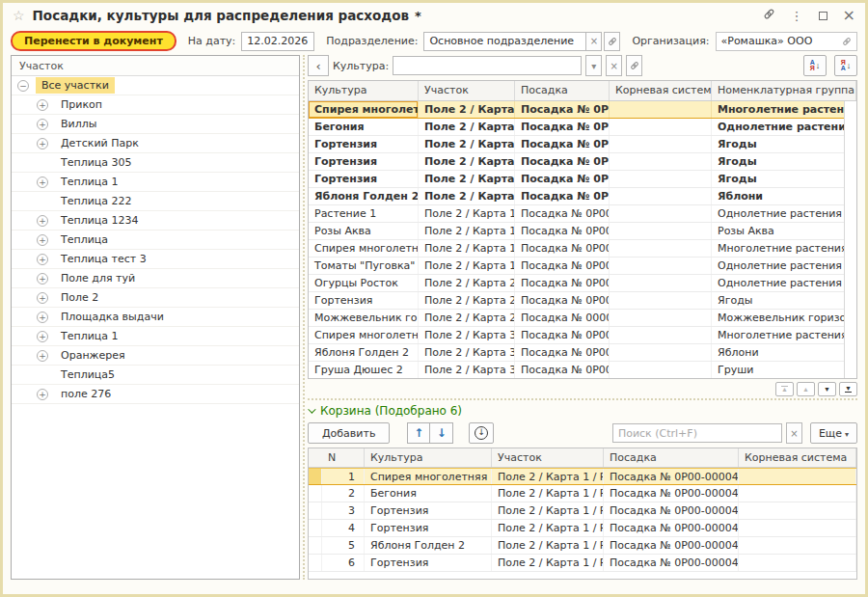 Image resolution: width=868 pixels, height=597 pixels. Describe the element at coordinates (155, 240) in the screenshot. I see `tree-item: + Теплица` at that location.